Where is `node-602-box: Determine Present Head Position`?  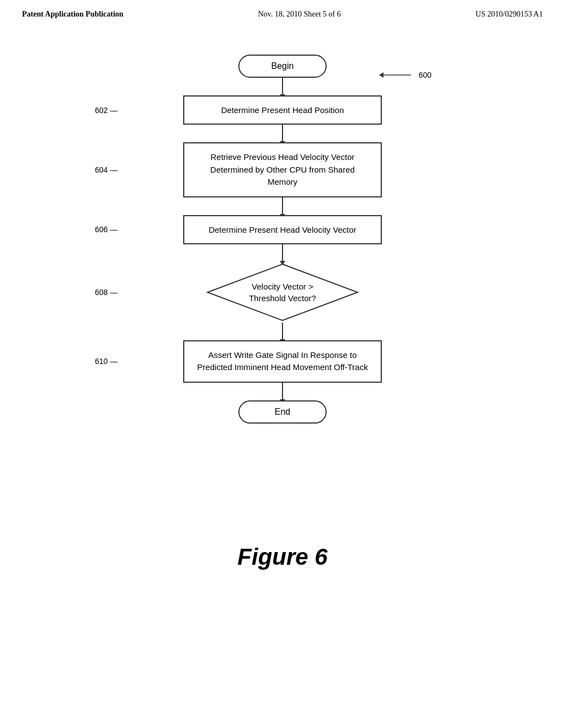
node-602-box: Determine Present Head Position is located at coordinates (282, 110).